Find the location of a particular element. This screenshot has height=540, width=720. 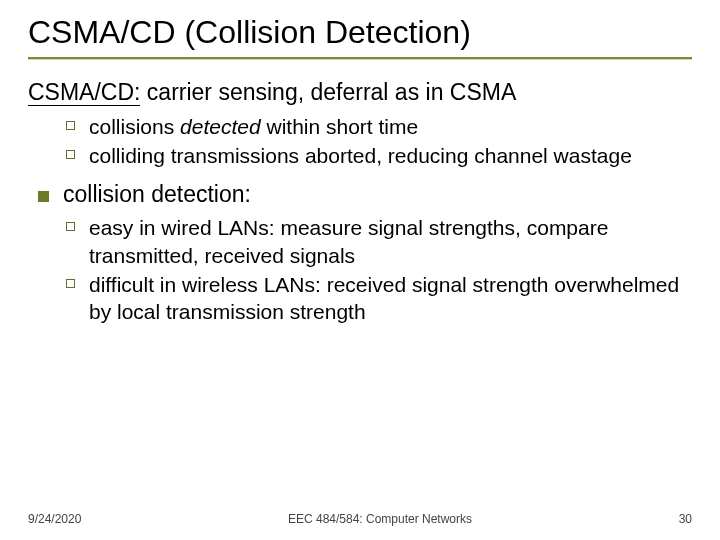

text-part: collisions is located at coordinates (134, 126).